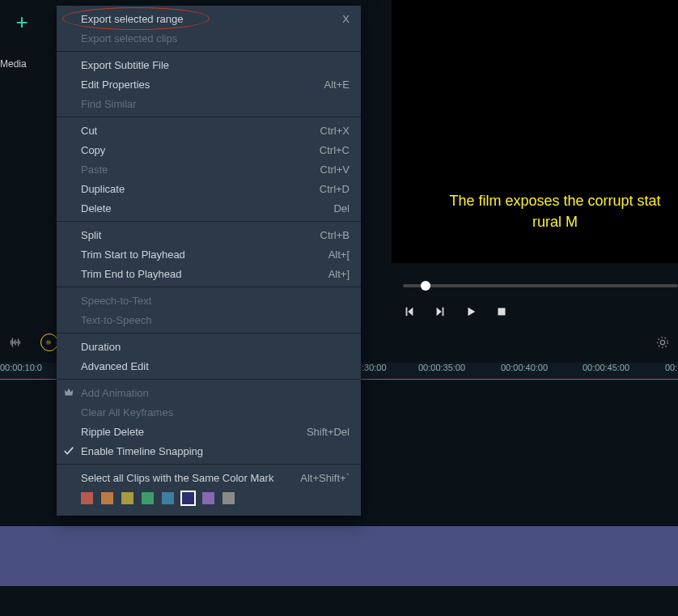  What do you see at coordinates (215, 393) in the screenshot?
I see `menu-item-label: Add Animation` at bounding box center [215, 393].